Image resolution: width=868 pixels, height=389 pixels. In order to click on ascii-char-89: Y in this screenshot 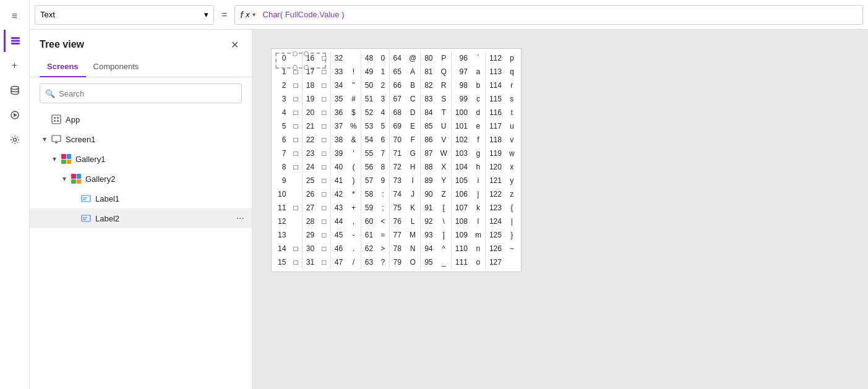, I will do `click(444, 181)`.